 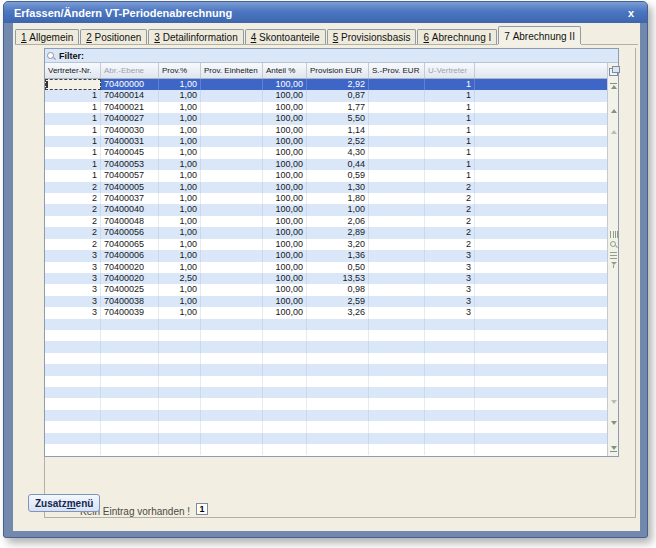 I want to click on table-row: 3704000202,50100,0013,533, so click(x=326, y=278).